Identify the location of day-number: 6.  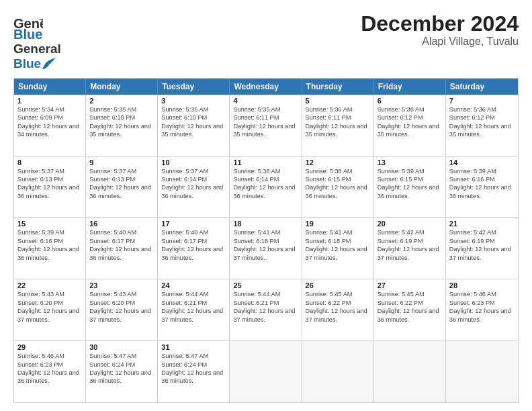
(410, 101).